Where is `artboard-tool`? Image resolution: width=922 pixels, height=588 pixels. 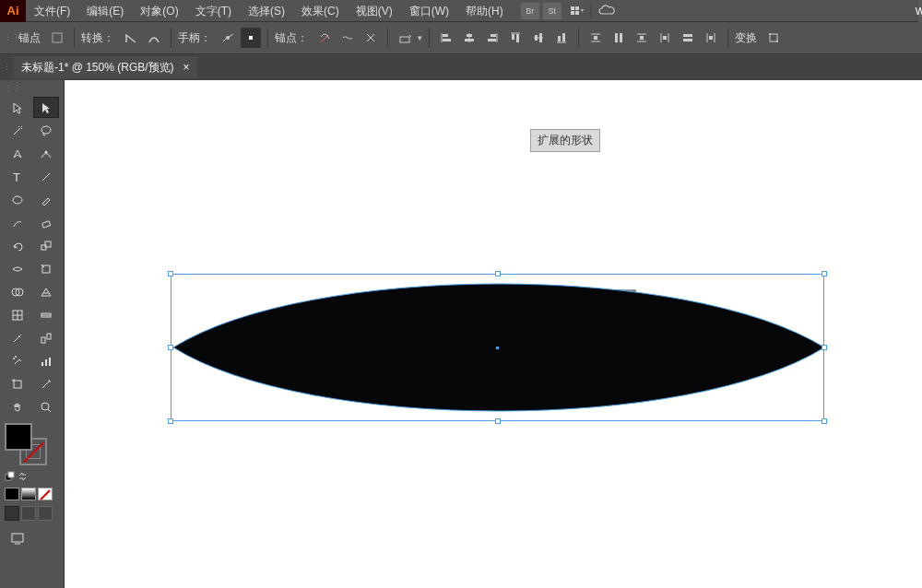 artboard-tool is located at coordinates (18, 383).